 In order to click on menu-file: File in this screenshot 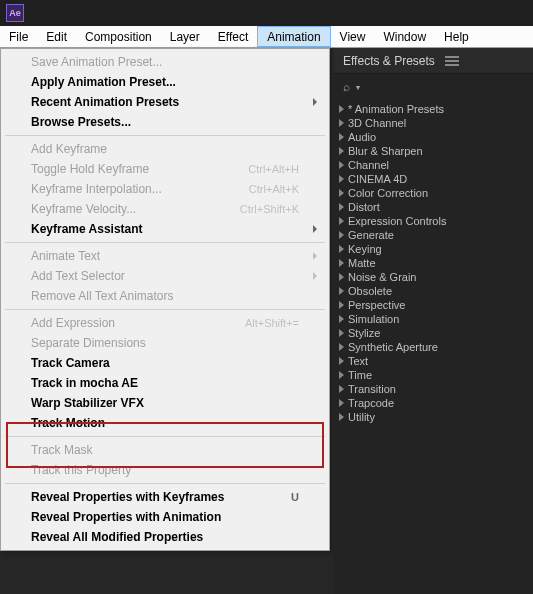, I will do `click(18, 36)`.